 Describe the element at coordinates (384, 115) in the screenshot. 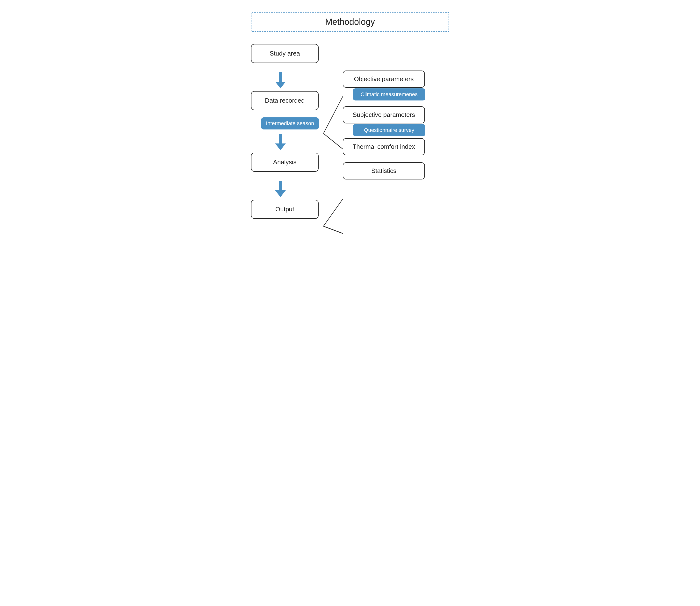

I see `subjective-parameters-box: Subjective parameters` at that location.